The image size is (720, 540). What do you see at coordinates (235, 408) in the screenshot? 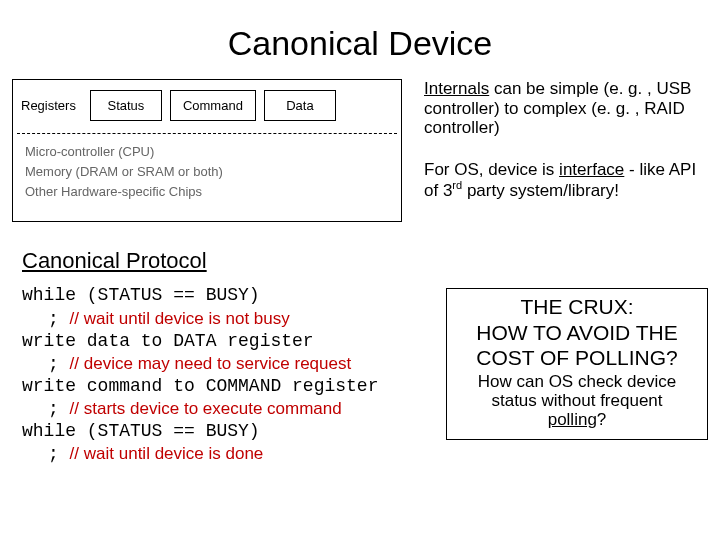
I see `protocol-note-3: ; // starts device to execute command` at bounding box center [235, 408].